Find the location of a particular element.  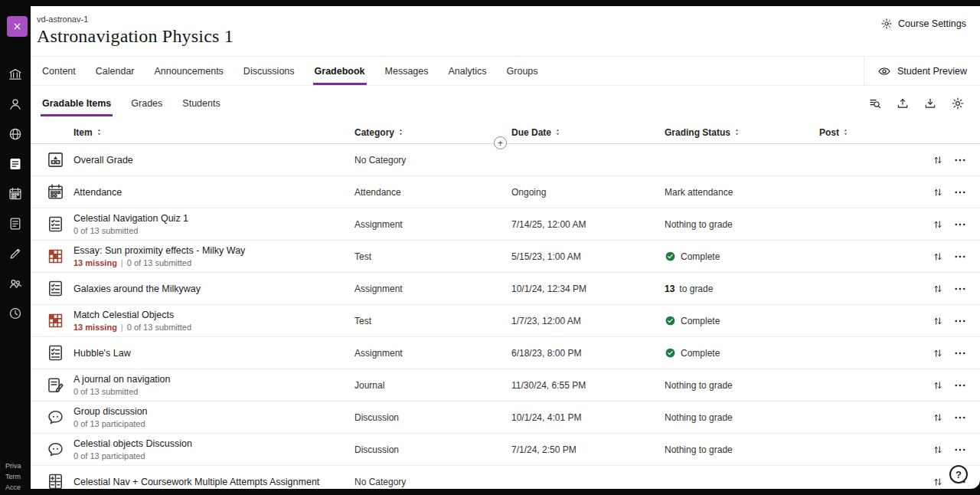

tab-content: Content is located at coordinates (59, 70).